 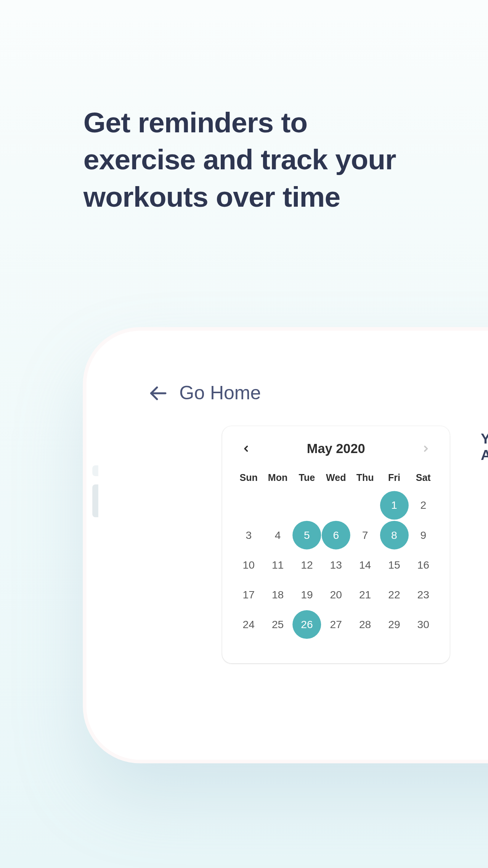 I want to click on calendar-day: 16, so click(x=423, y=565).